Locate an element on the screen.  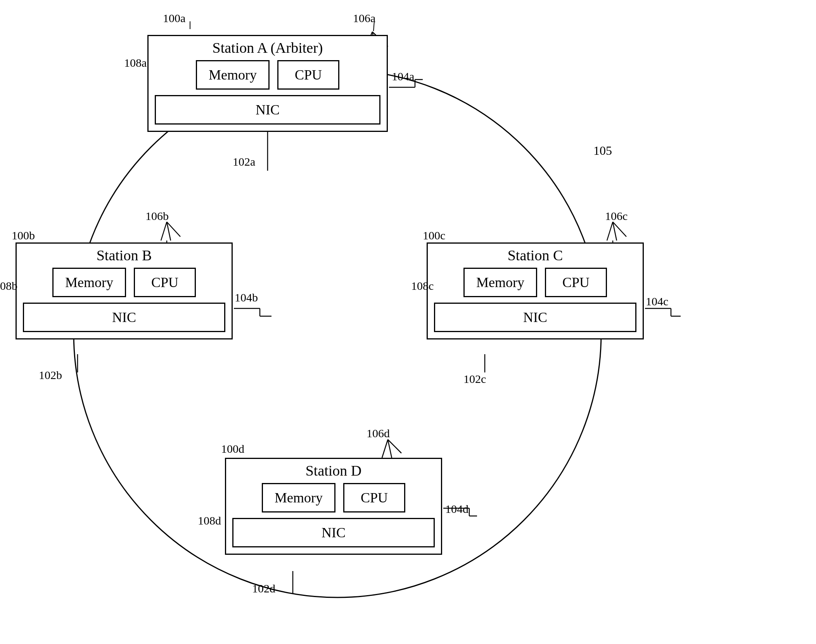
station-c-title: Station C is located at coordinates (535, 256).